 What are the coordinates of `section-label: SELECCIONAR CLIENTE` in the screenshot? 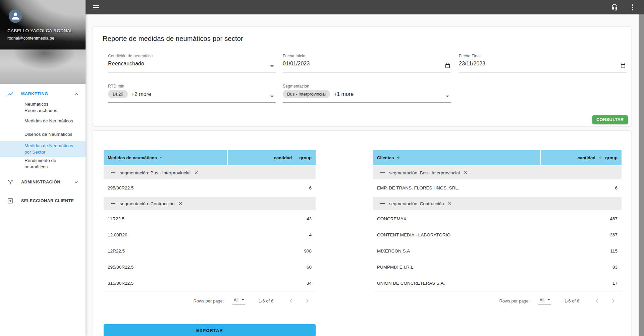 It's located at (50, 201).